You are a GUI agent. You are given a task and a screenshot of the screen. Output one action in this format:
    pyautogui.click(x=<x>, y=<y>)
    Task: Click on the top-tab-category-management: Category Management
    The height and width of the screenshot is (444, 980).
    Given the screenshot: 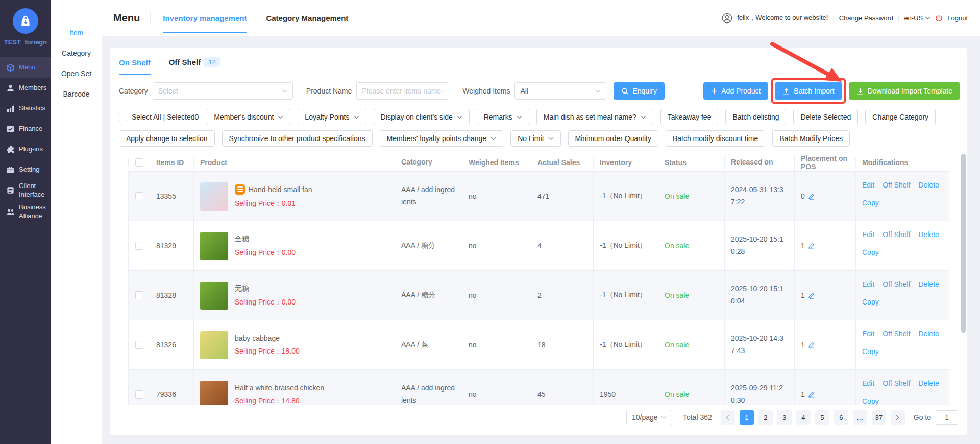 What is the action you would take?
    pyautogui.click(x=307, y=18)
    